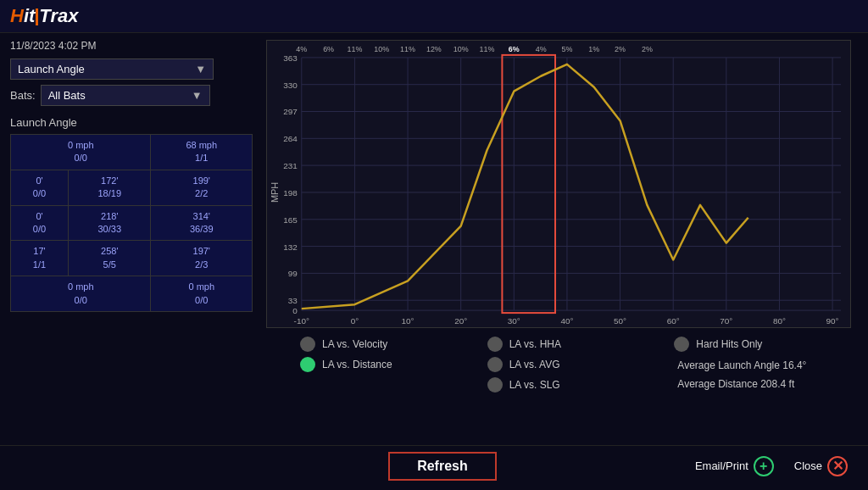 This screenshot has height=490, width=868. I want to click on svg-text: 12%, so click(434, 49).